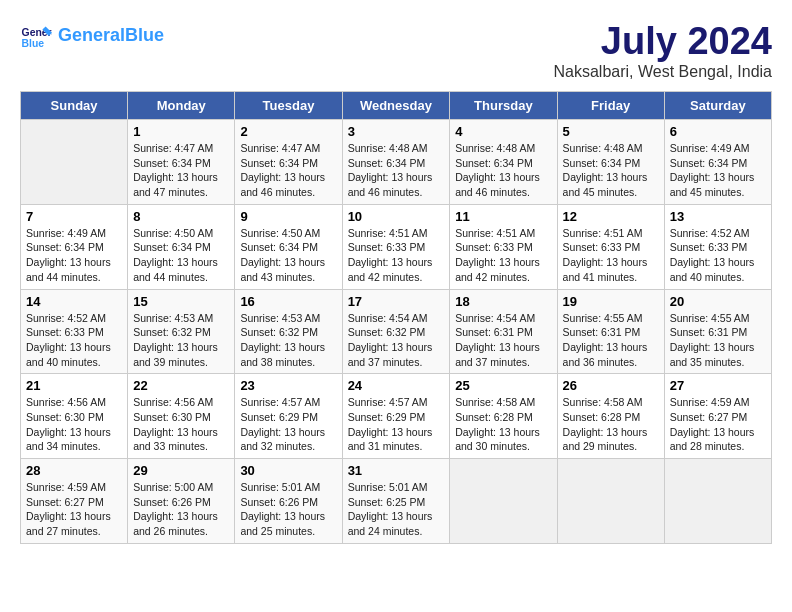  What do you see at coordinates (718, 332) in the screenshot?
I see `calendar-cell: 20Sunrise: 4:55 AMSunset: 6:31 PMDayligh…` at bounding box center [718, 332].